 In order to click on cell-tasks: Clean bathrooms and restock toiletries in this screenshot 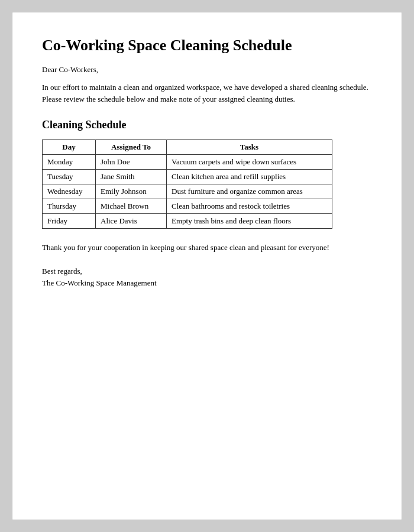, I will do `click(250, 207)`.